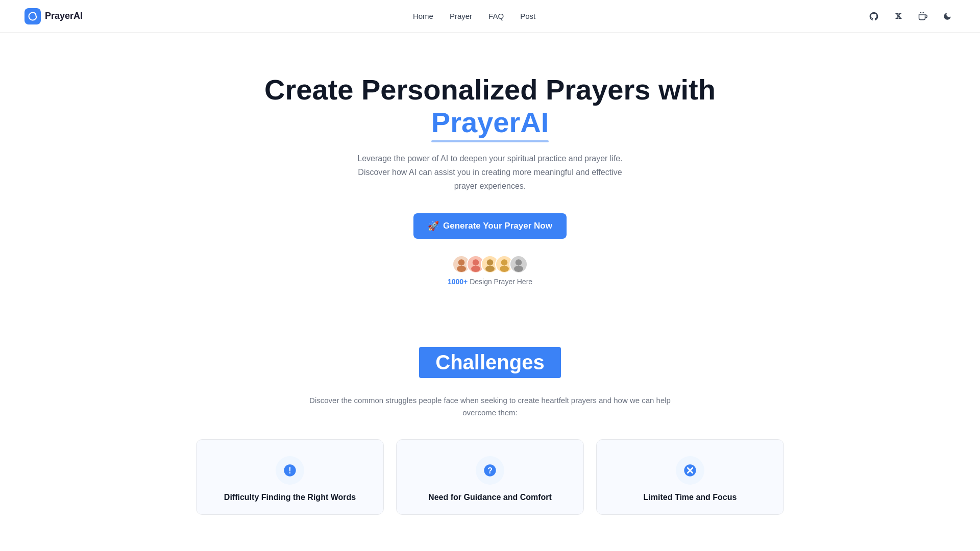 This screenshot has width=980, height=551. Describe the element at coordinates (490, 362) in the screenshot. I see `challenges-badge: Challenges` at that location.